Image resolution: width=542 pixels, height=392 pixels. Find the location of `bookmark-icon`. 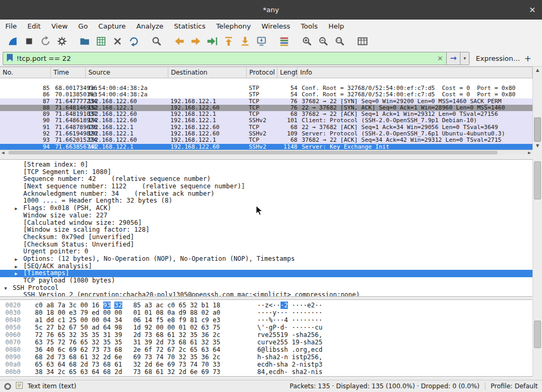

bookmark-icon is located at coordinates (10, 58).